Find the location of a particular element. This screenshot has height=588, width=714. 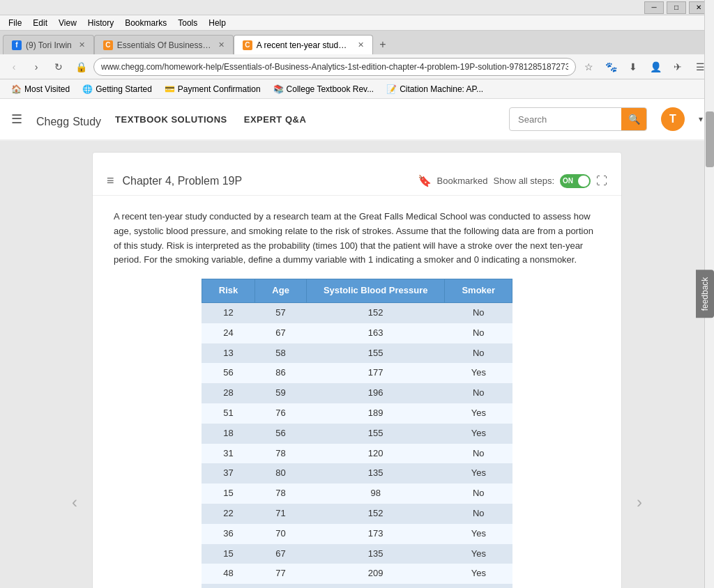

avatar-dropdown-icon: ▾ is located at coordinates (701, 119).